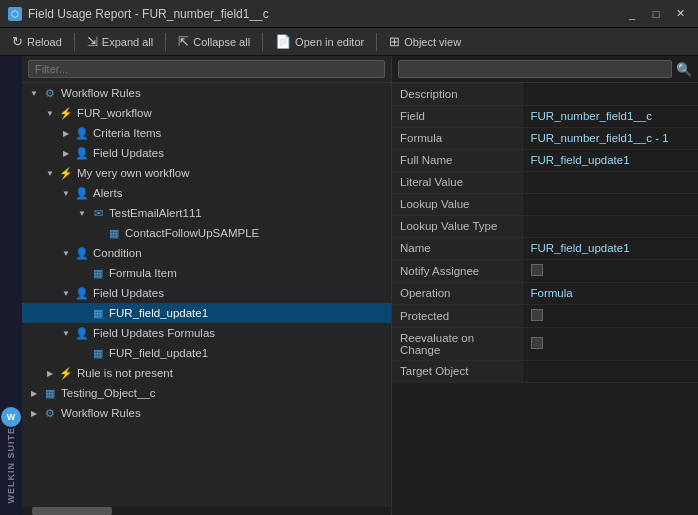 This screenshot has width=698, height=515. What do you see at coordinates (283, 42) in the screenshot?
I see `open-in-editor-icon: 📄` at bounding box center [283, 42].